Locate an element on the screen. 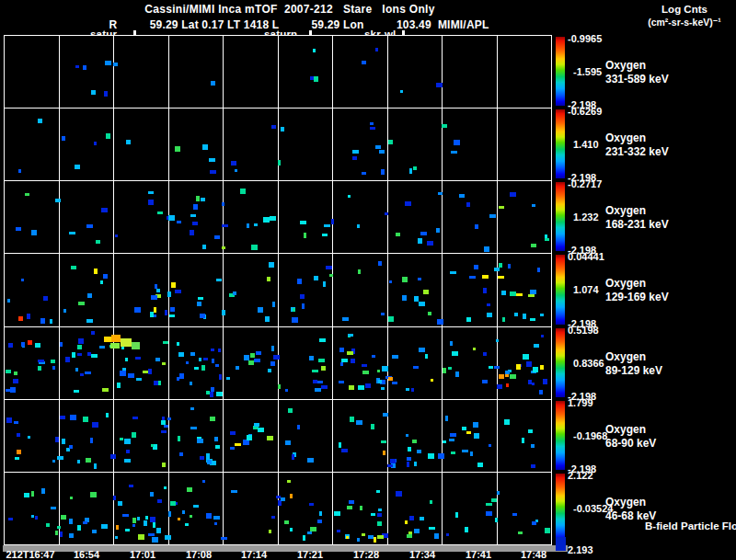 This screenshot has height=560, width=736. colorbar-units-line1: Log Cnts is located at coordinates (684, 9).